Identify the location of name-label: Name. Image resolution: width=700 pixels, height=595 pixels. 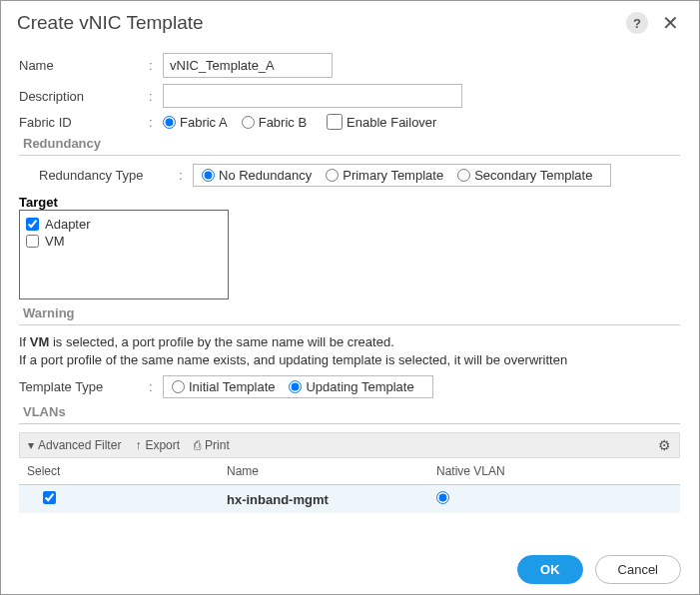
(84, 66).